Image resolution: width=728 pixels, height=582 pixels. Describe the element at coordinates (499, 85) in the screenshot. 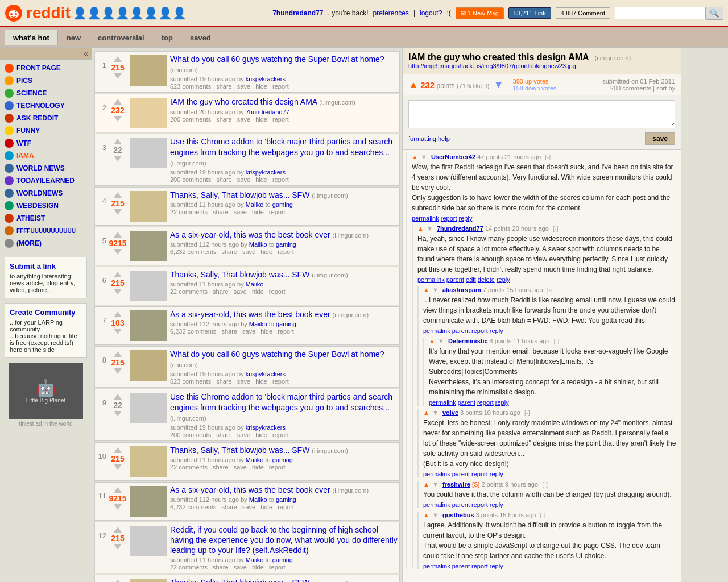

I see `rp-vote-down-btn: ▼` at that location.